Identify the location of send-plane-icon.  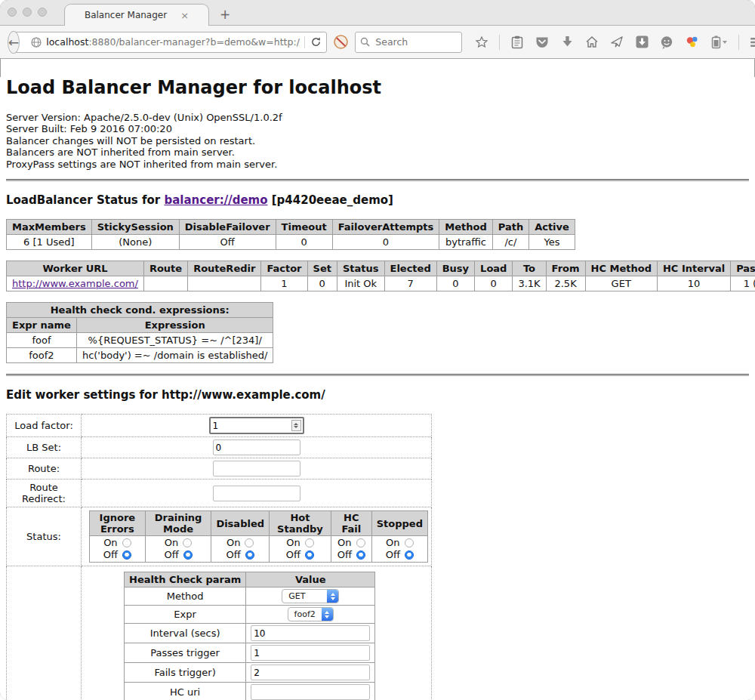
(617, 42).